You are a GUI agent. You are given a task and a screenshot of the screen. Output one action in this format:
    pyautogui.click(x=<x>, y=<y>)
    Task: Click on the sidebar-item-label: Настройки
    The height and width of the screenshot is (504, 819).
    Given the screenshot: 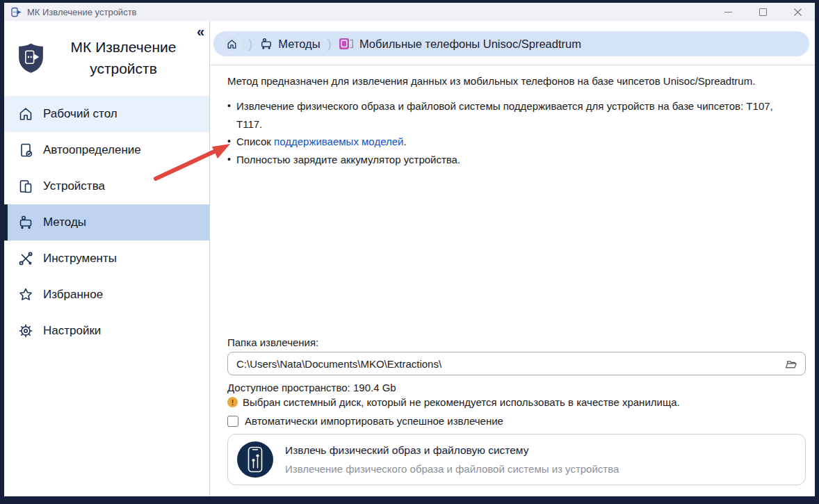 What is the action you would take?
    pyautogui.click(x=72, y=331)
    